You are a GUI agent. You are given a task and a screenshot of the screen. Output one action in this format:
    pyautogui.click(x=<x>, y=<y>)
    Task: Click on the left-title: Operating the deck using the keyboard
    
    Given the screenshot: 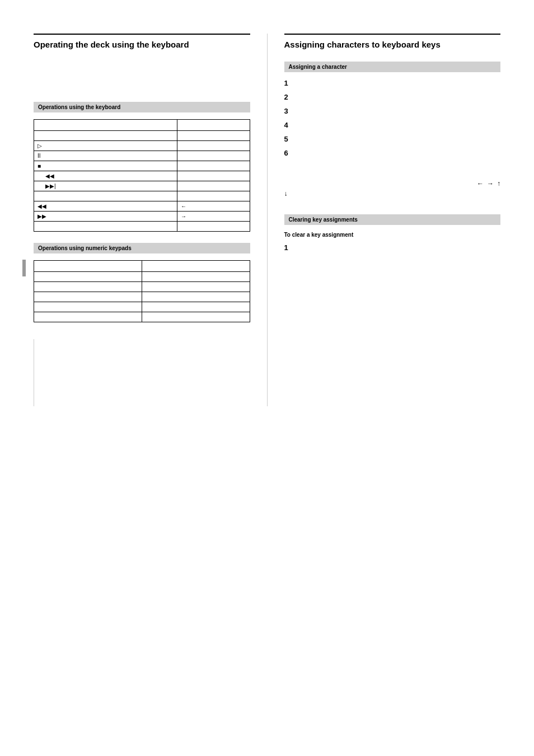 What is the action you would take?
    pyautogui.click(x=142, y=45)
    